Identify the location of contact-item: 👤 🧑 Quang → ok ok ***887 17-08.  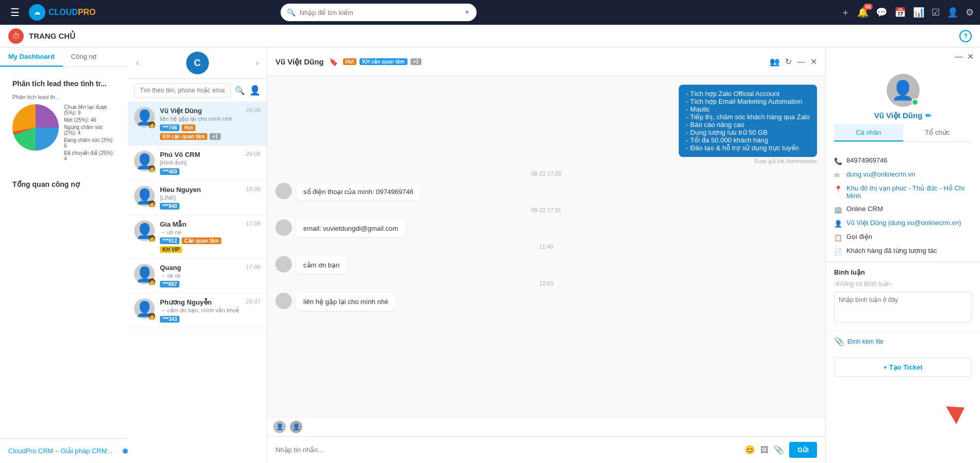
(197, 276).